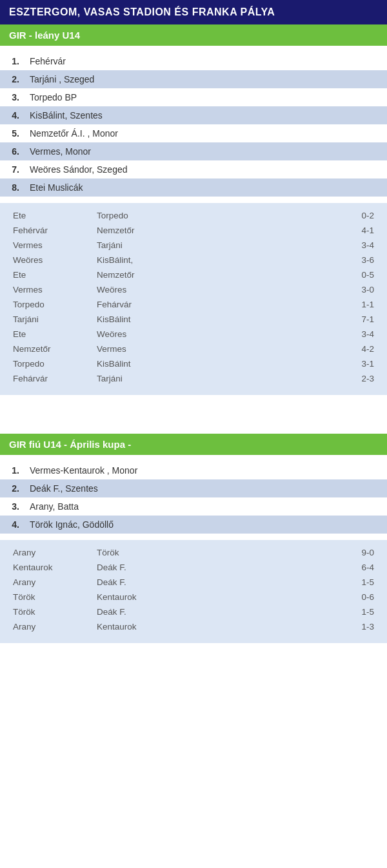  What do you see at coordinates (300, 231) in the screenshot?
I see `score: 4-1` at bounding box center [300, 231].